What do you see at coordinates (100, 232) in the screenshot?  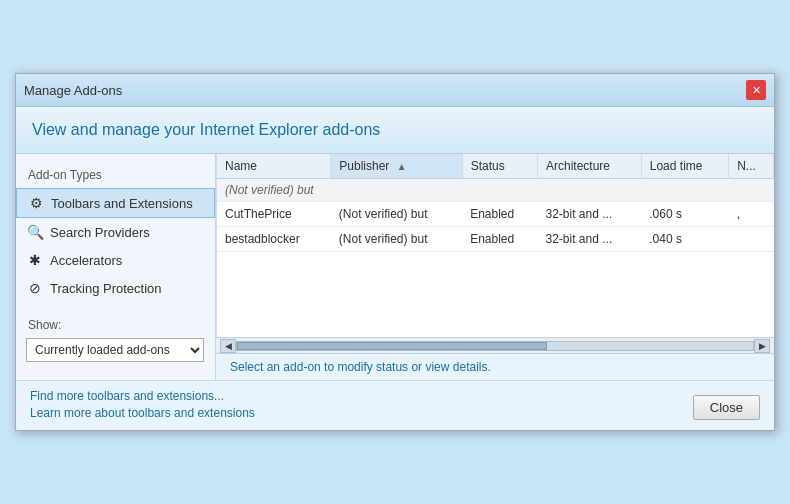 I see `sidebar-item-label-search: Search Providers` at bounding box center [100, 232].